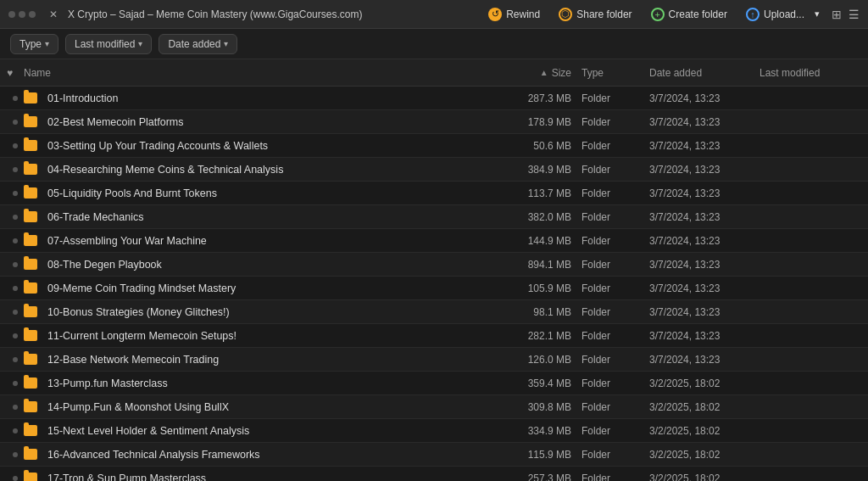  What do you see at coordinates (539, 265) in the screenshot?
I see `row-size: 894.1 MB` at bounding box center [539, 265].